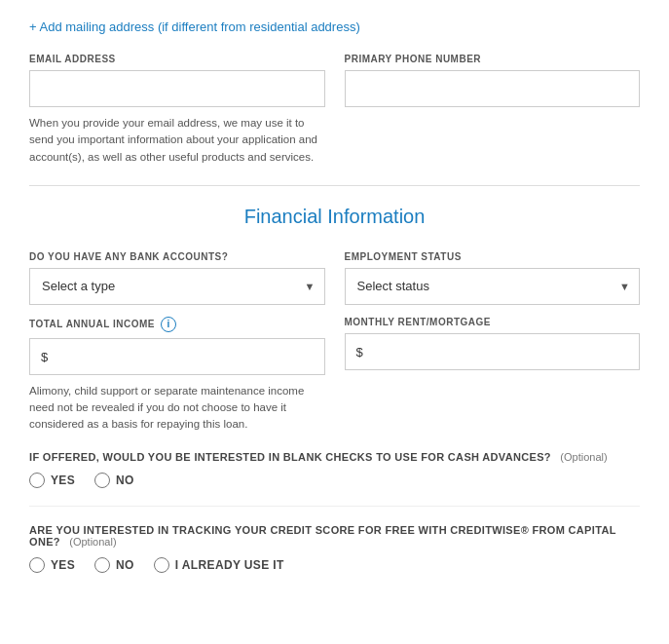 This screenshot has width=669, height=644. What do you see at coordinates (323, 536) in the screenshot?
I see `creditwise-question-text: ARE YOU INTERESTED IN TRACKING YOUR CRED…` at bounding box center [323, 536].